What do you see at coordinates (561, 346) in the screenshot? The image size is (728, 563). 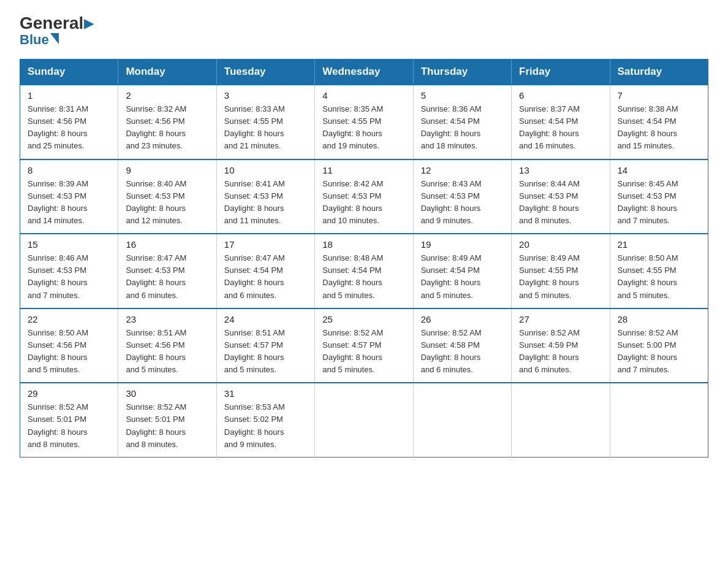 I see `calendar-cell: 27Sunrise: 8:52 AMSunset: 4:59 PMDayligh…` at bounding box center [561, 346].